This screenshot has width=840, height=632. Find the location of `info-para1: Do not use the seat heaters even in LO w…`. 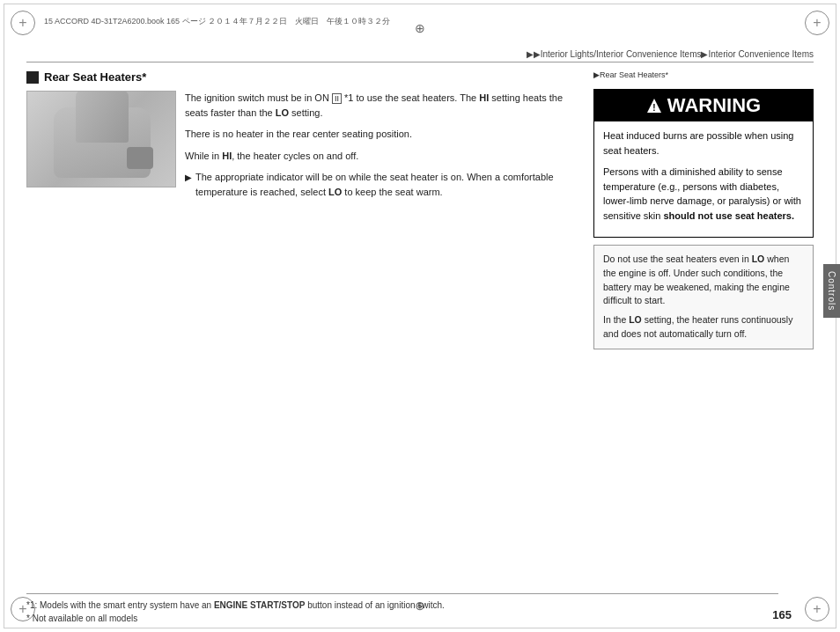

info-para1: Do not use the seat heaters even in LO w… is located at coordinates (704, 280).